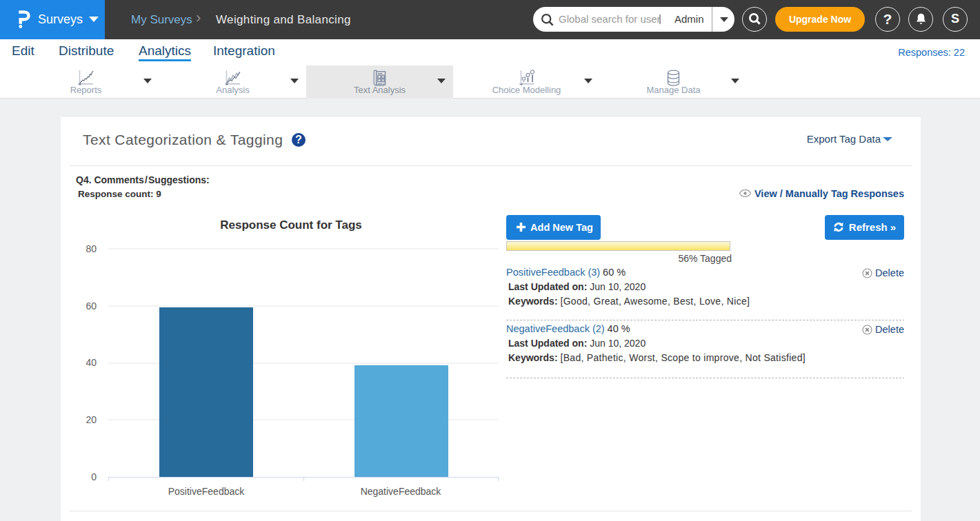  Describe the element at coordinates (291, 225) in the screenshot. I see `svg-text: Response Count for Tags` at that location.